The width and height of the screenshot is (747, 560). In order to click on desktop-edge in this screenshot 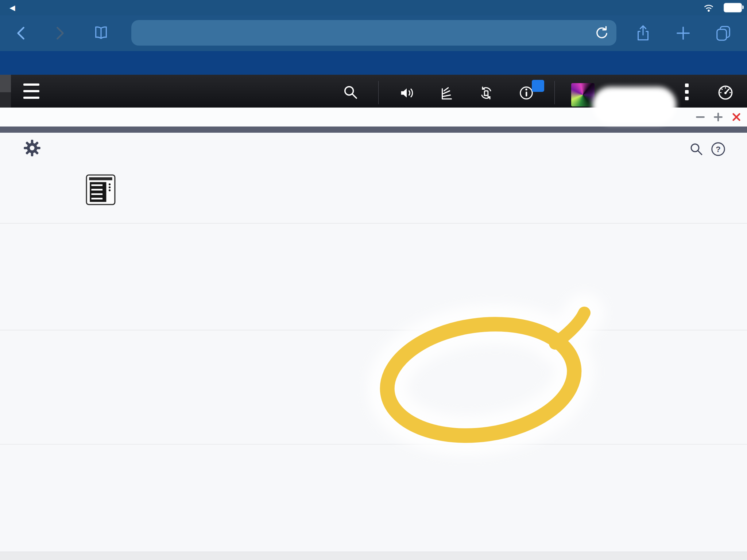, I will do `click(5, 91)`.